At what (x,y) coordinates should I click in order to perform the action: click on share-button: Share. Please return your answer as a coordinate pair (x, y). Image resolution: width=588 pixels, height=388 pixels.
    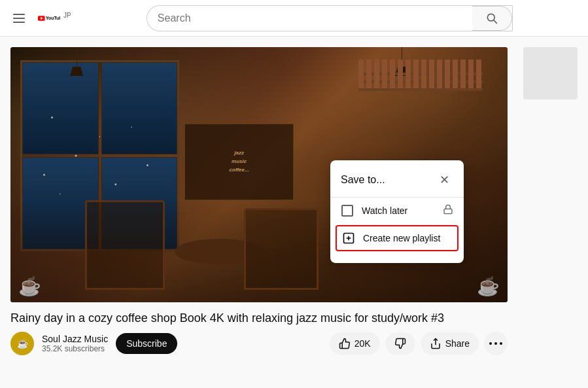
    Looking at the image, I should click on (450, 344).